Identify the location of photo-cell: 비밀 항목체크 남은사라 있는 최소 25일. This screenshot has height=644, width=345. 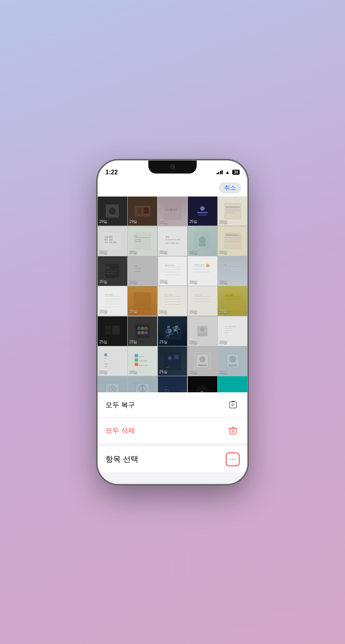
(113, 241).